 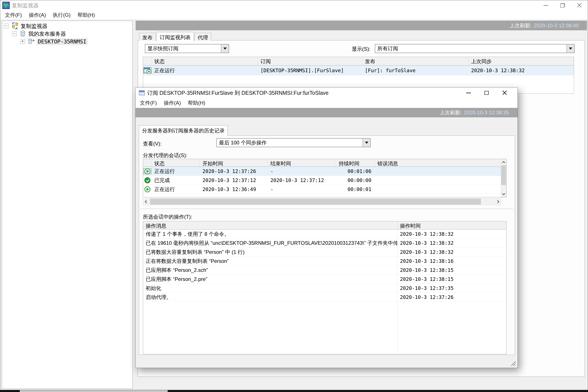 I want to click on minimize-icon, so click(x=468, y=93).